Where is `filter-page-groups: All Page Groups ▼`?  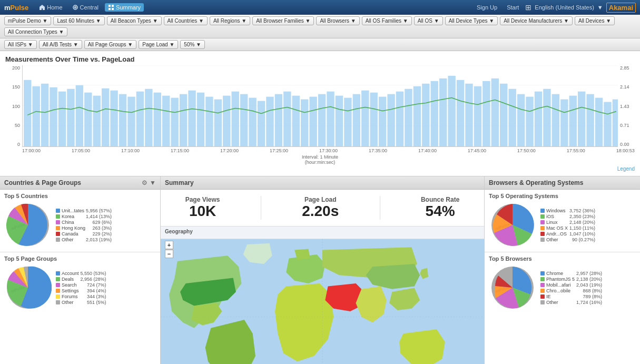
filter-page-groups: All Page Groups ▼ is located at coordinates (111, 44).